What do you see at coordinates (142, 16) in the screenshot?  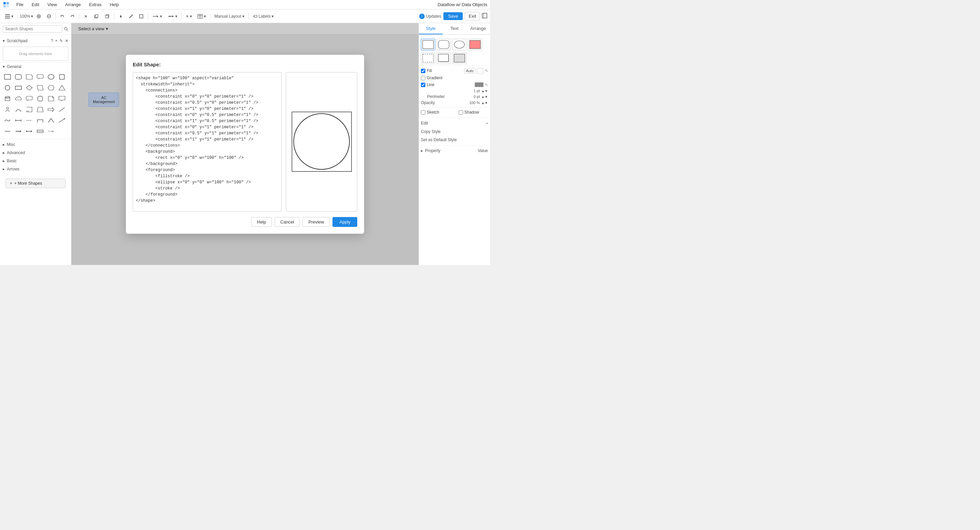 I see `border-btn` at bounding box center [142, 16].